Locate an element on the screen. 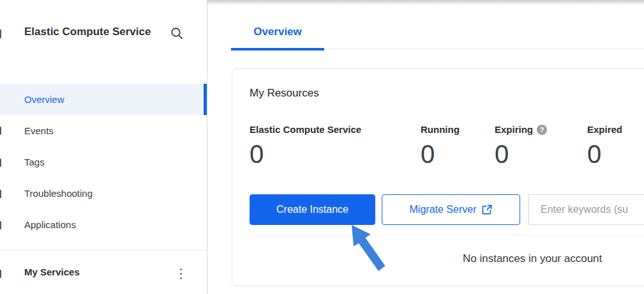 The width and height of the screenshot is (644, 294). stat-ecs: Elastic Compute Service 0 is located at coordinates (305, 146).